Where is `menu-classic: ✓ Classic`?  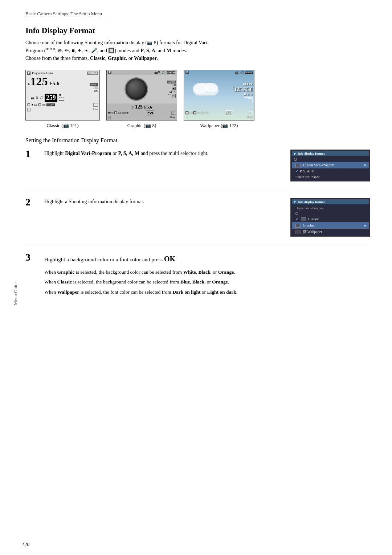
menu-classic: ✓ Classic is located at coordinates (330, 219).